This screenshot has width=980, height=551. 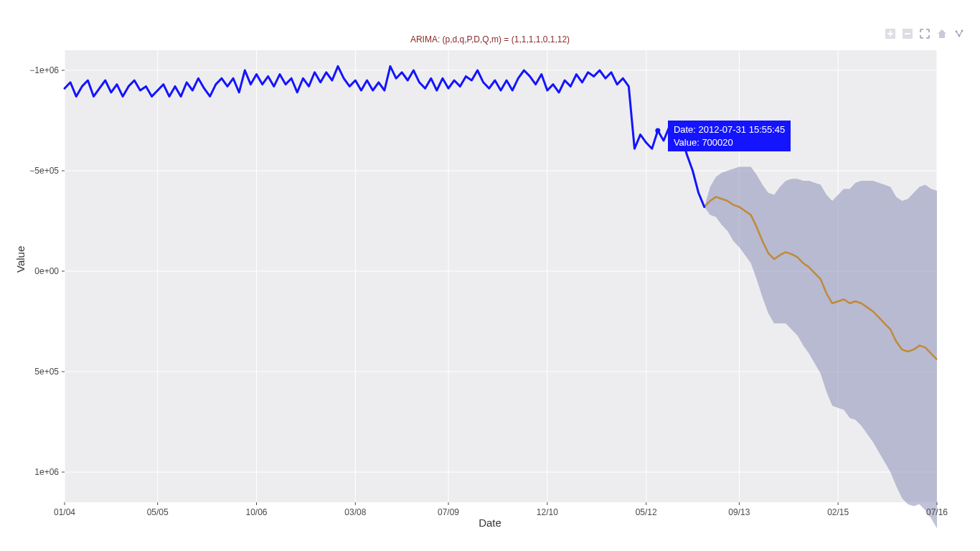 What do you see at coordinates (448, 512) in the screenshot?
I see `svg-text: 07/09` at bounding box center [448, 512].